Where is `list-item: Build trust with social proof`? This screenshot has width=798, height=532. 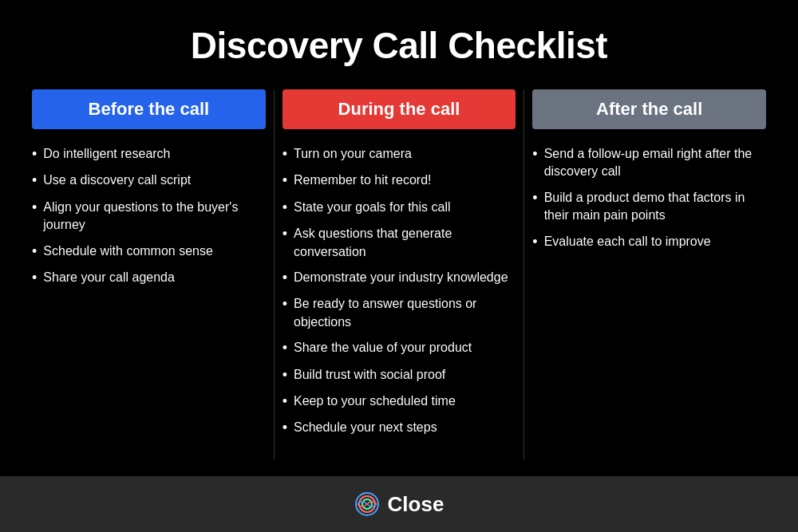
list-item: Build trust with social proof is located at coordinates (399, 375).